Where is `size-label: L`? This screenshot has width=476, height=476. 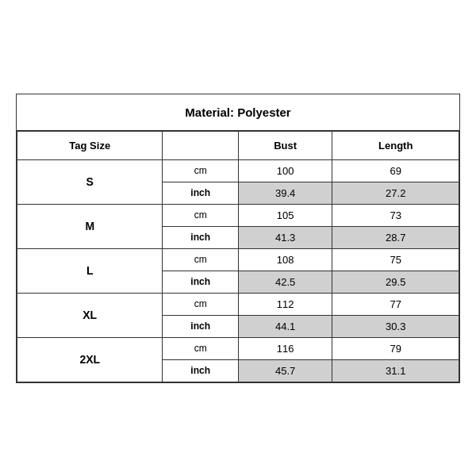
size-label: L is located at coordinates (90, 271).